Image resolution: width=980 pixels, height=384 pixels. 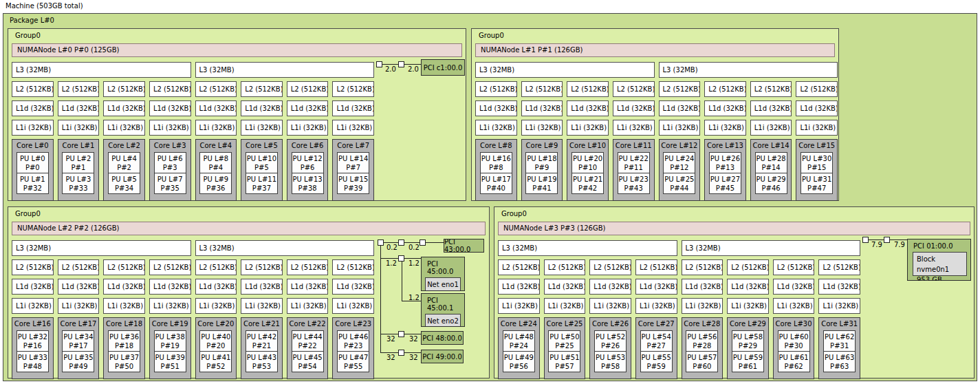 What do you see at coordinates (772, 146) in the screenshot?
I see `core-label: Core L#14` at bounding box center [772, 146].